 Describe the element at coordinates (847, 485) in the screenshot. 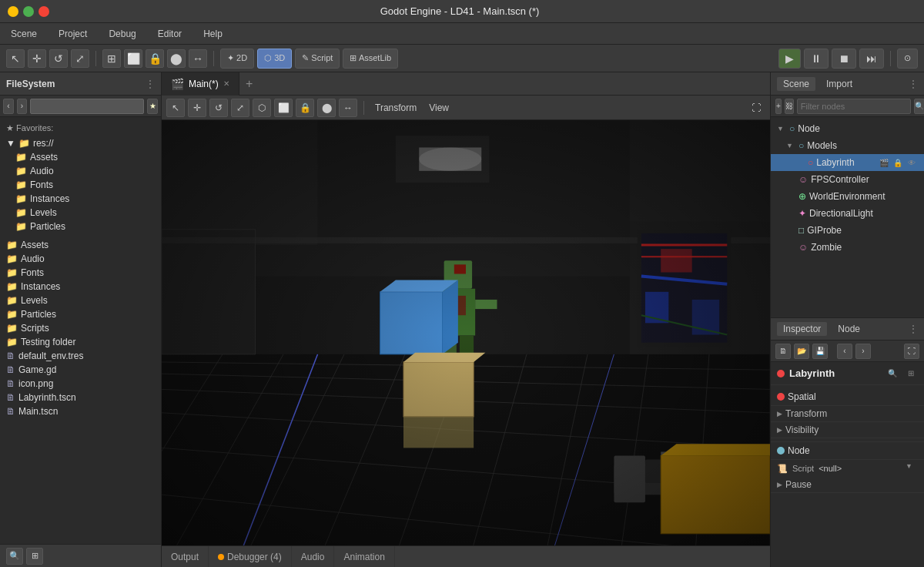

I see `pause-section: ▶ Pause` at that location.